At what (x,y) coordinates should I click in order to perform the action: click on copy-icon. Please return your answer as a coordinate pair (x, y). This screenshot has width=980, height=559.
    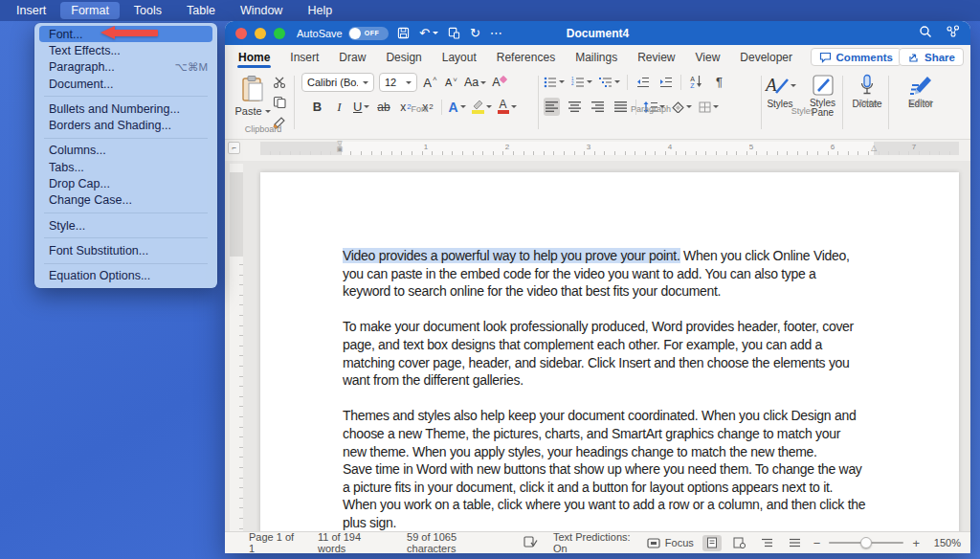
    Looking at the image, I should click on (279, 103).